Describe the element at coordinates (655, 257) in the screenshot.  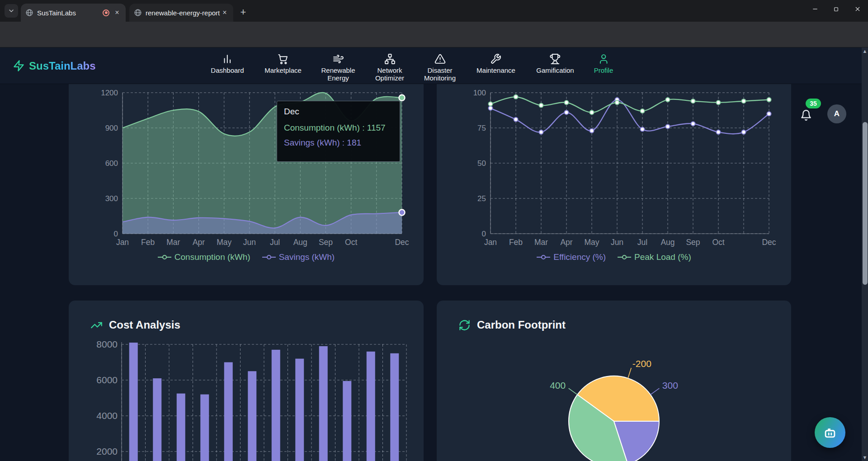
I see `legend-item: Peak Load (%)` at that location.